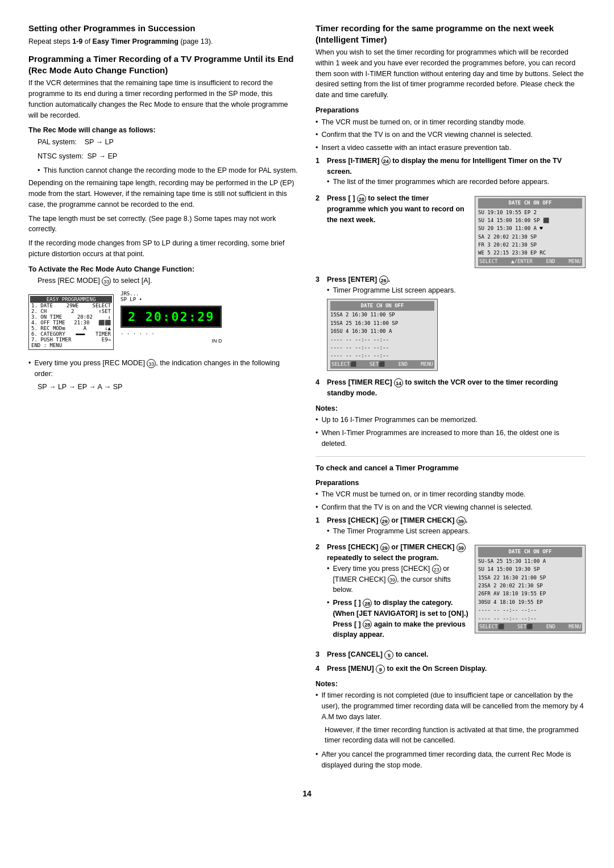 This screenshot has width=614, height=868. What do you see at coordinates (71, 323) in the screenshot?
I see `easy-prog-row4: 4. OFF TIME21:30⬛⬛` at bounding box center [71, 323].